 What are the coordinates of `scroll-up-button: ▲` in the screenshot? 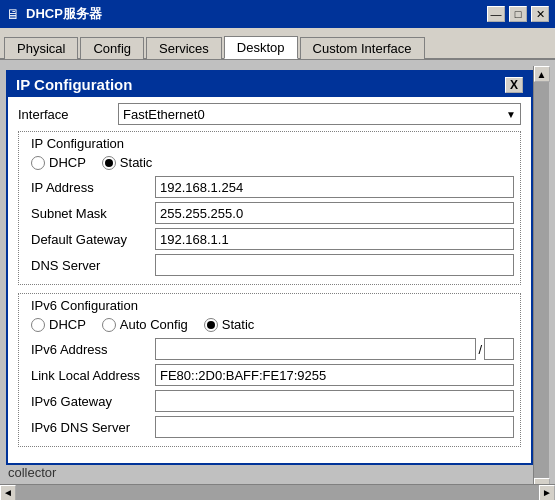 It's located at (542, 74).